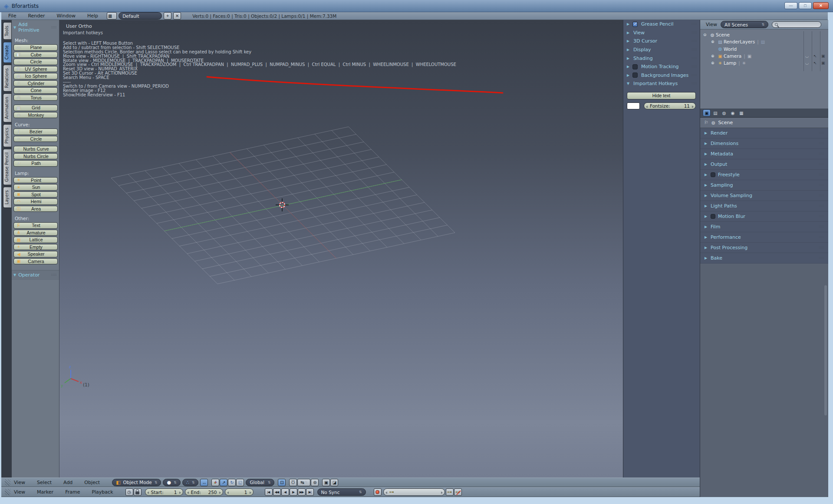 This screenshot has height=504, width=833. What do you see at coordinates (36, 156) in the screenshot?
I see `add-primitive-button: ◌ Nurbs Circle` at bounding box center [36, 156].